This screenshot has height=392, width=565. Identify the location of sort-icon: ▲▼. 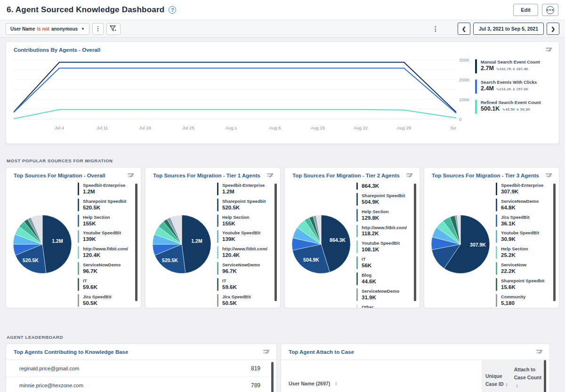
(336, 384).